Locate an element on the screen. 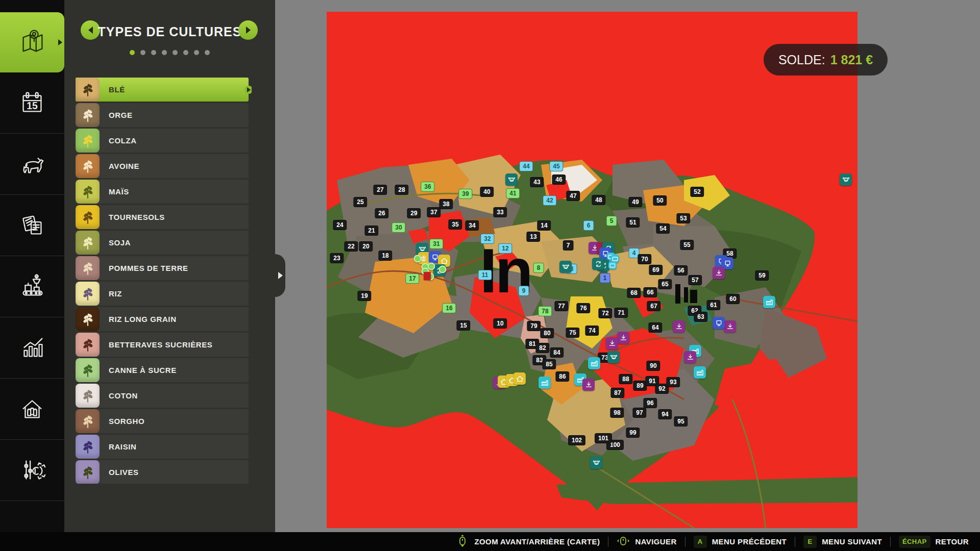 The image size is (980, 551). crop-item-sorgho: SORGHO is located at coordinates (162, 421).